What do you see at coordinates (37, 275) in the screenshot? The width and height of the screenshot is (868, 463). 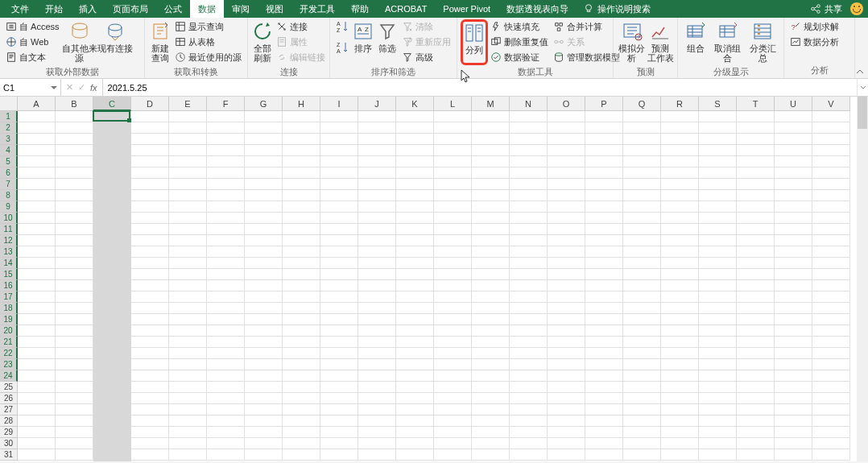 I see `cell-A15` at bounding box center [37, 275].